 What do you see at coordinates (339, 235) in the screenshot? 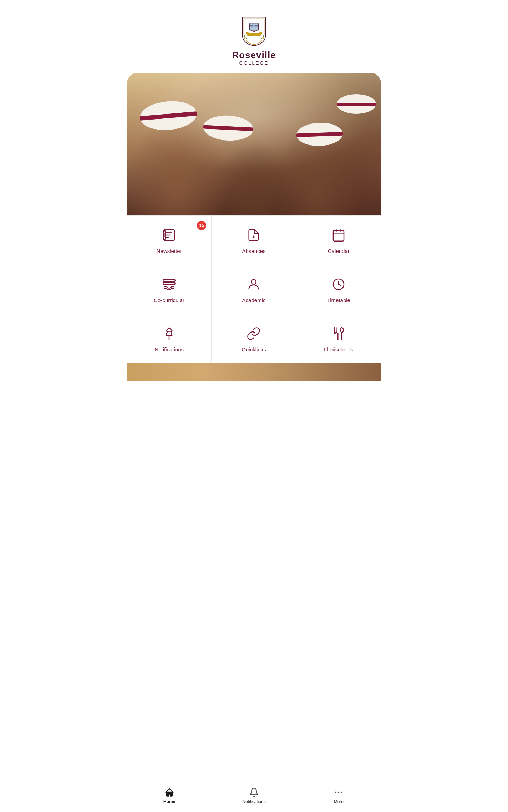
I see `calendar-icon` at bounding box center [339, 235].